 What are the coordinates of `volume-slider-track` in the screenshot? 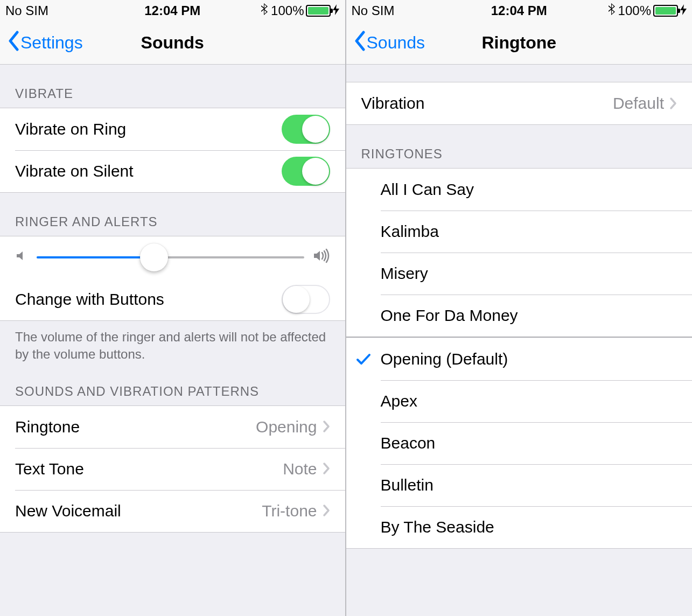 It's located at (170, 257).